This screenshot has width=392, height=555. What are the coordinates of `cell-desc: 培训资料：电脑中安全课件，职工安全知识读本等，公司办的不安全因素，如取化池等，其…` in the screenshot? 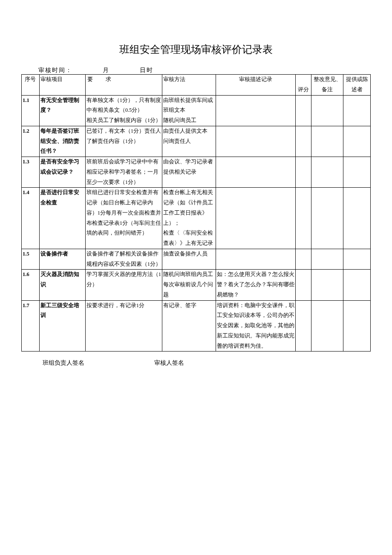 It's located at (256, 326).